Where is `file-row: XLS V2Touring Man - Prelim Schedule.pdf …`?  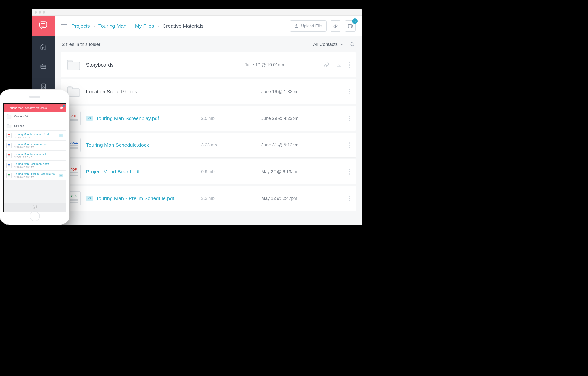 file-row: XLS V2Touring Man - Prelim Schedule.pdf … is located at coordinates (209, 198).